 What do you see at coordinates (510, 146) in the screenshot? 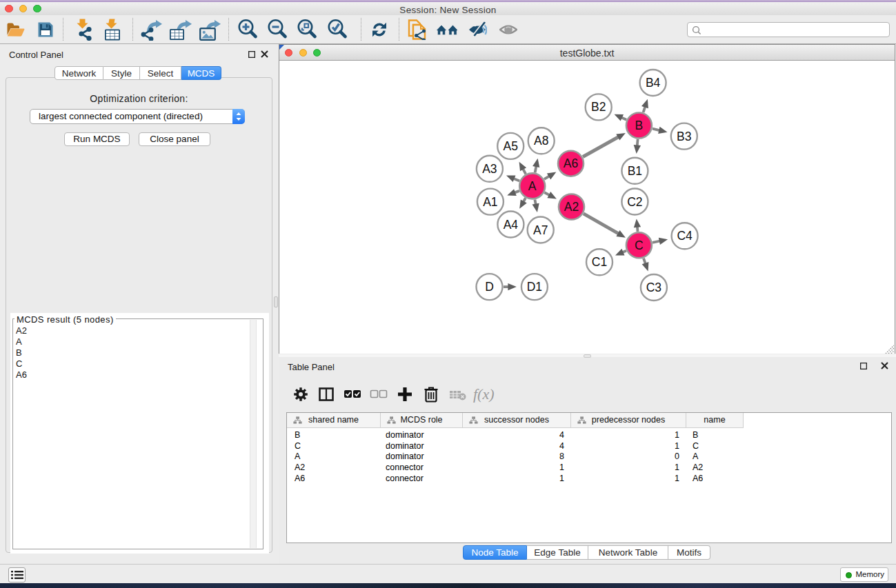
I see `svg-text: A5` at bounding box center [510, 146].